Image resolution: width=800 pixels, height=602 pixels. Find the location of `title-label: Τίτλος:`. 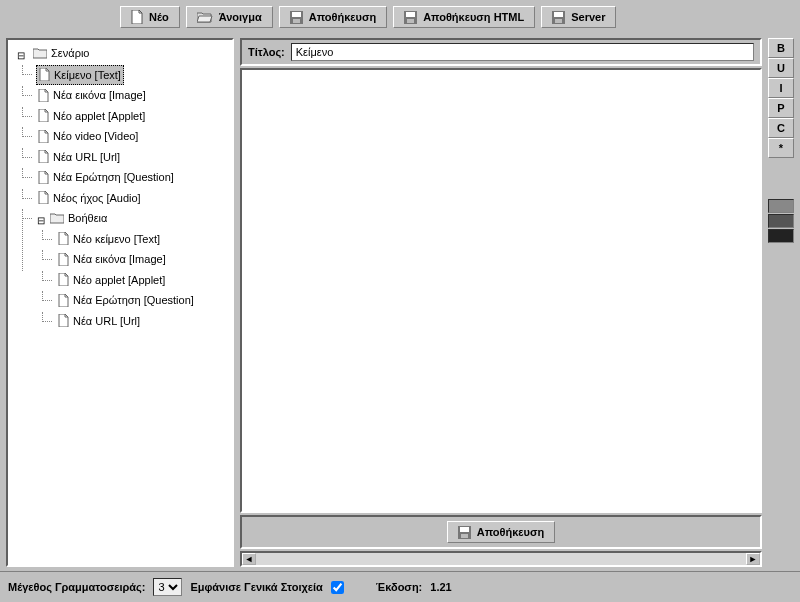

title-label: Τίτλος: is located at coordinates (266, 52).